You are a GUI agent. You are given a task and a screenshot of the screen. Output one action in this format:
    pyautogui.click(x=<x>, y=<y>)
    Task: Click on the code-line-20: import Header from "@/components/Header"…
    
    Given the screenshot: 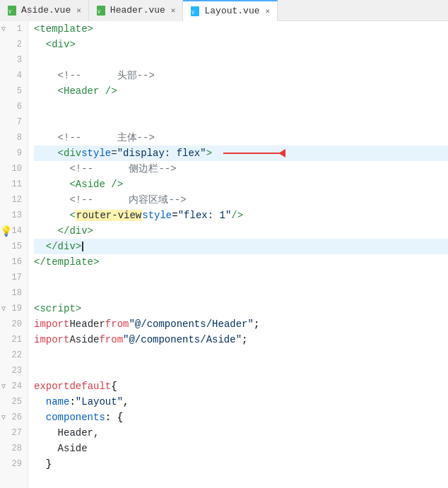 What is the action you would take?
    pyautogui.click(x=241, y=324)
    